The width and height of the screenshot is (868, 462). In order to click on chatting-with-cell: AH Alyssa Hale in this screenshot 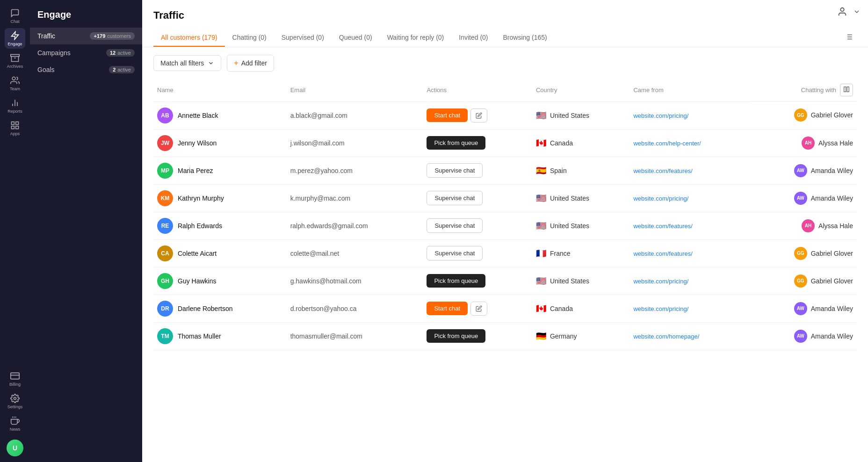, I will do `click(803, 225)`.